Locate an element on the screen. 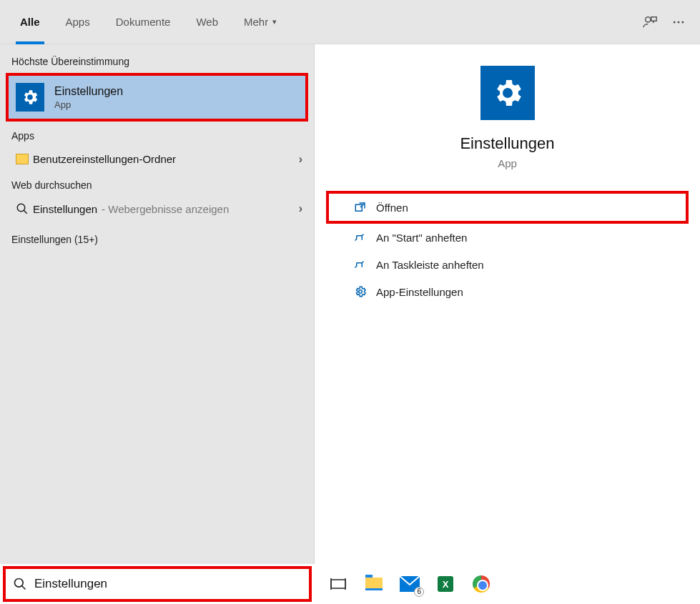 Image resolution: width=700 pixels, height=604 pixels. action-open-label: Öffnen is located at coordinates (392, 207).